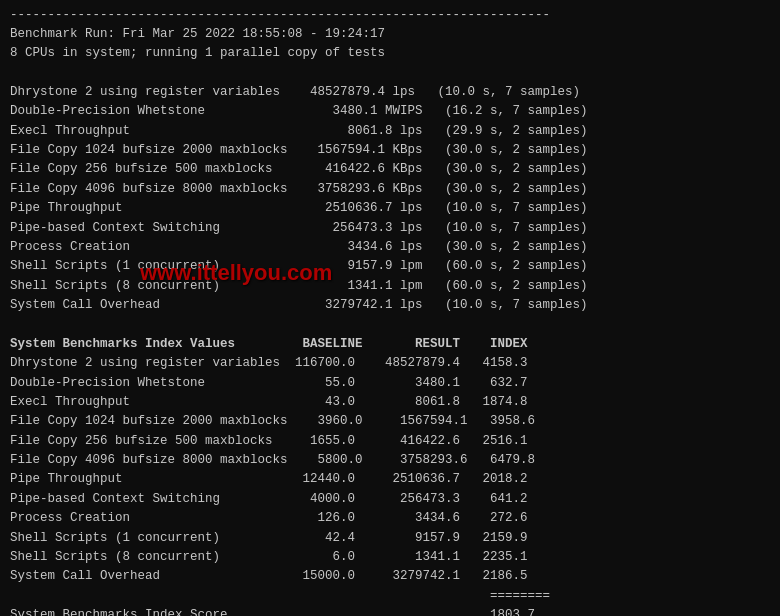 This screenshot has height=616, width=780. I want to click on index-row: File Copy 1024 bufsize 2000 maxblocks 39…, so click(390, 422).